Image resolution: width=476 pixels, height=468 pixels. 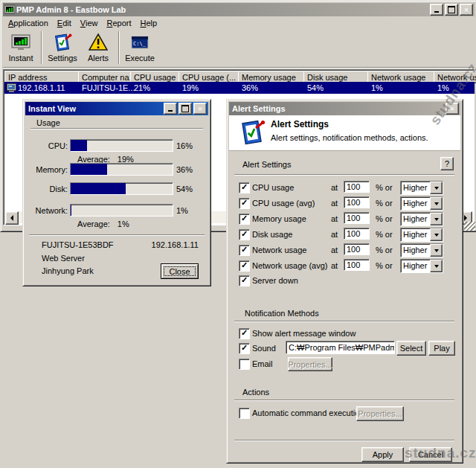 I want to click on alert-settings-icon, so click(x=252, y=132).